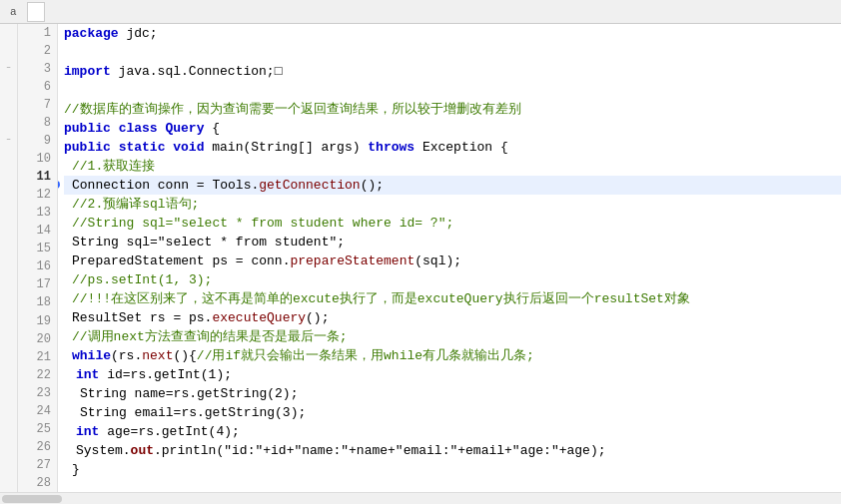  What do you see at coordinates (142, 279) in the screenshot?
I see `comment-token: //ps.setInt(1, 3);` at bounding box center [142, 279].